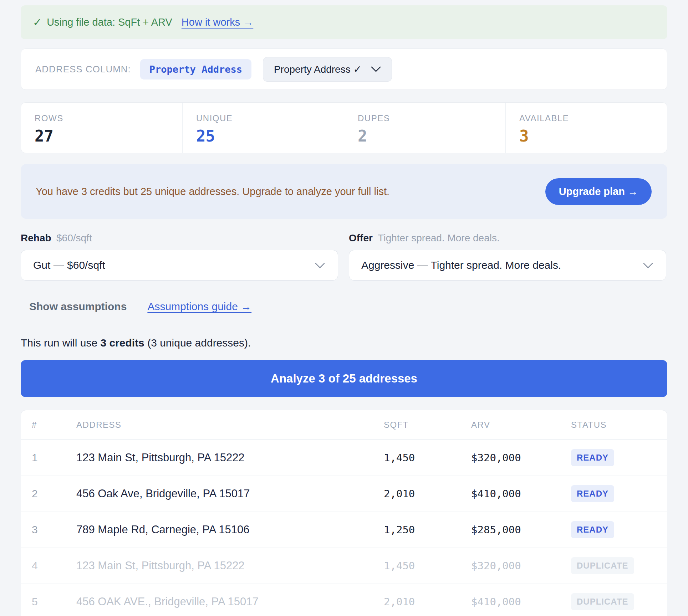 The image size is (688, 616). What do you see at coordinates (593, 136) in the screenshot?
I see `stat-available-value: 3` at bounding box center [593, 136].